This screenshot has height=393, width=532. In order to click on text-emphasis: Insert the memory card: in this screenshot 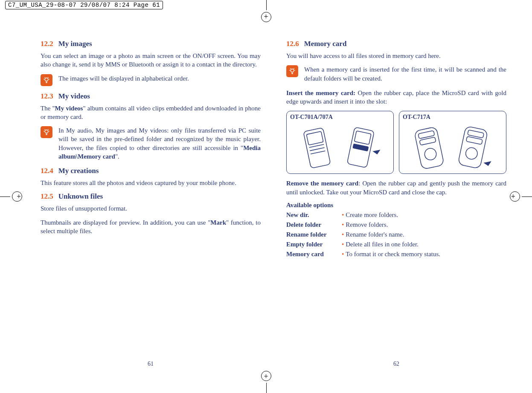, I will do `click(321, 93)`.